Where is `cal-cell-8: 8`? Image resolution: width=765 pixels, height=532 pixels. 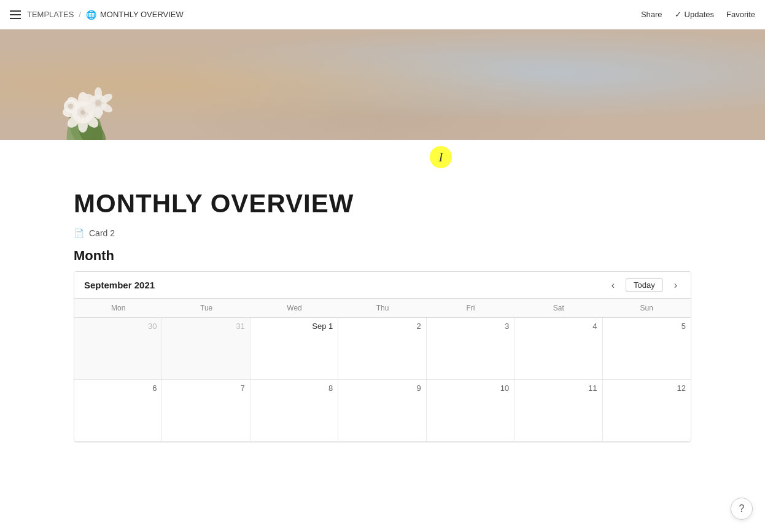
cal-cell-8: 8 is located at coordinates (295, 411).